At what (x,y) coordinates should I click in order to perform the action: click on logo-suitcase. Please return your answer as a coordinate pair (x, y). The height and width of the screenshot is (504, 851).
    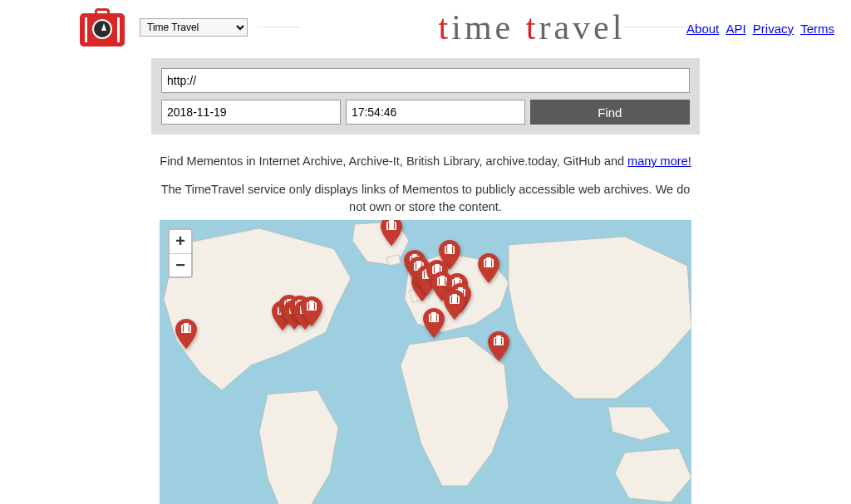
    Looking at the image, I should click on (102, 27).